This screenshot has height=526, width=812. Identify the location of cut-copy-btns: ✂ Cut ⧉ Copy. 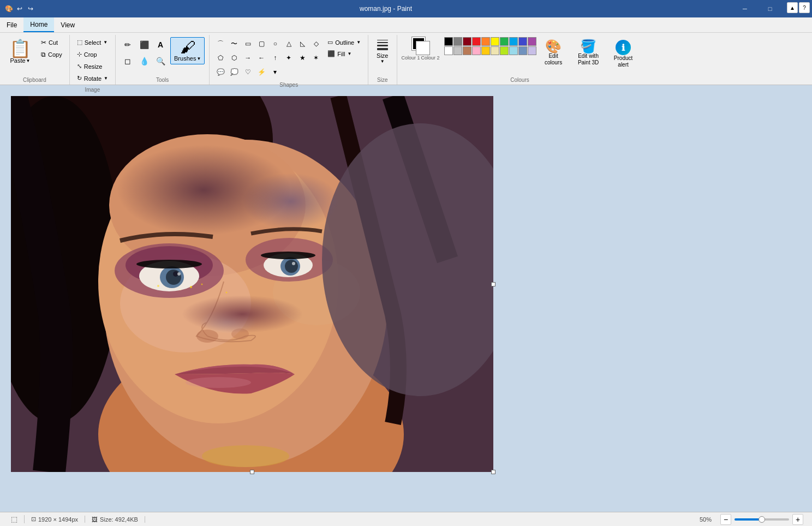
(51, 49).